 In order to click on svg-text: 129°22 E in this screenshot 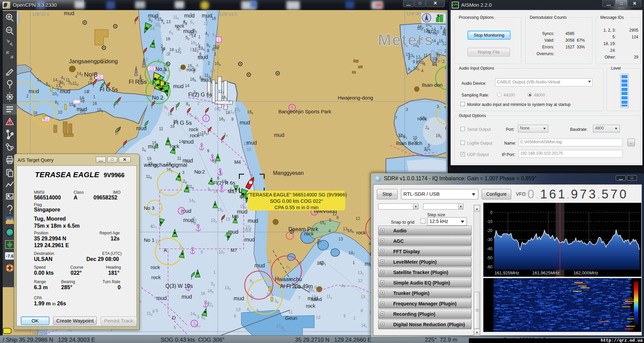, I will do `click(41, 14)`.